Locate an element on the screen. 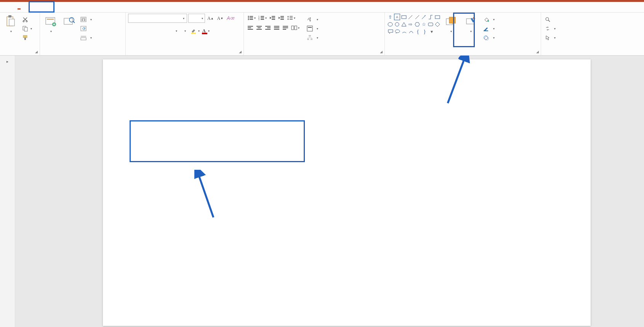 The width and height of the screenshot is (644, 327). font-size-combo: ▾ is located at coordinates (197, 18).